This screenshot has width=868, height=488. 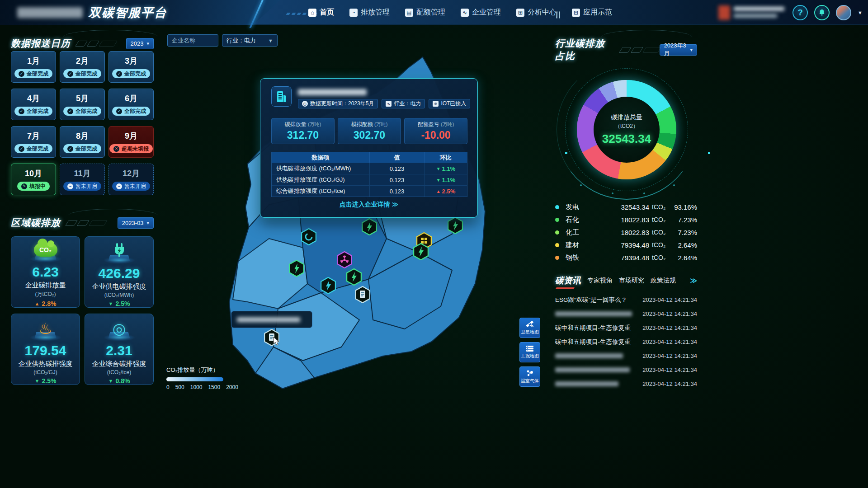 What do you see at coordinates (598, 13) in the screenshot?
I see `nav-label: 应用示范` at bounding box center [598, 13].